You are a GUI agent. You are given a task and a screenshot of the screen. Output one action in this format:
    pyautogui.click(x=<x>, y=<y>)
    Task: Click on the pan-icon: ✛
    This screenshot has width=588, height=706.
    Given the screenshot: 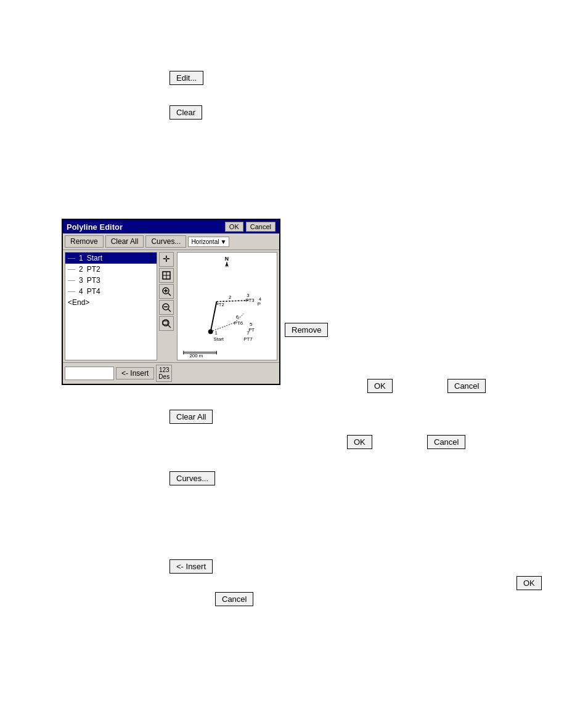 What is the action you would take?
    pyautogui.click(x=166, y=259)
    